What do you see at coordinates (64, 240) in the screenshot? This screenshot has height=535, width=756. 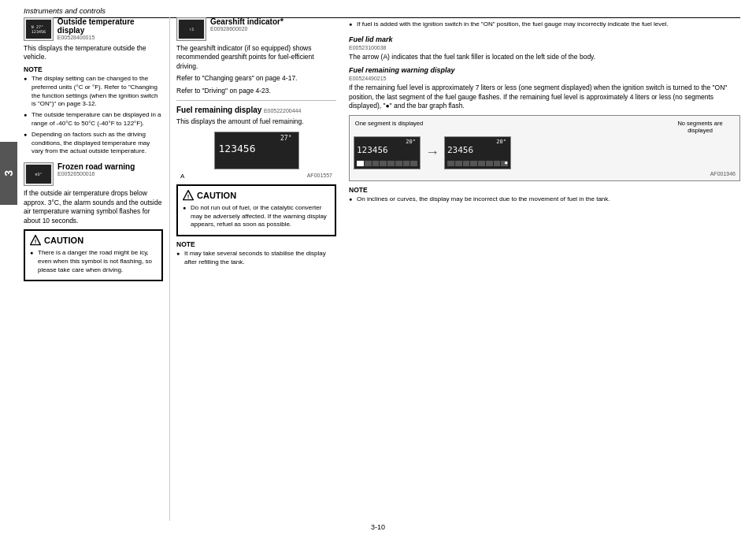 I see `caution-label-left: CAUTION` at bounding box center [64, 240].